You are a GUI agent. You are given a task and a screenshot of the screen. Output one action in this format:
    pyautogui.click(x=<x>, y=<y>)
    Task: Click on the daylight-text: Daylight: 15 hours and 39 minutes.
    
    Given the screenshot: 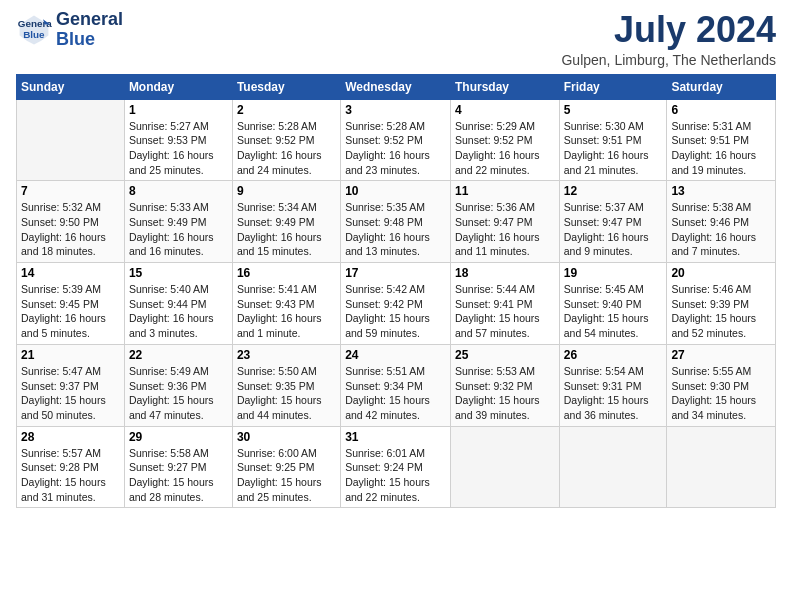 What is the action you would take?
    pyautogui.click(x=498, y=408)
    